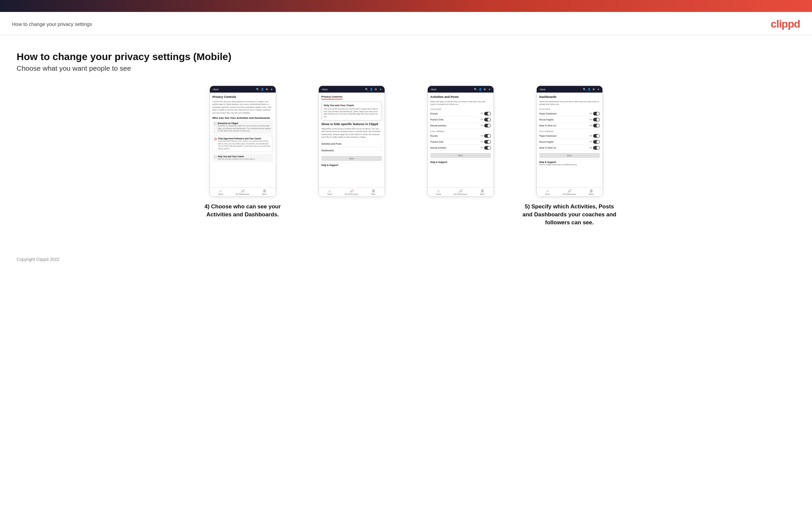 This screenshot has height=507, width=812. Describe the element at coordinates (570, 126) in the screenshot. I see `coaches-what-to-work-row: What To Work On ON` at that location.